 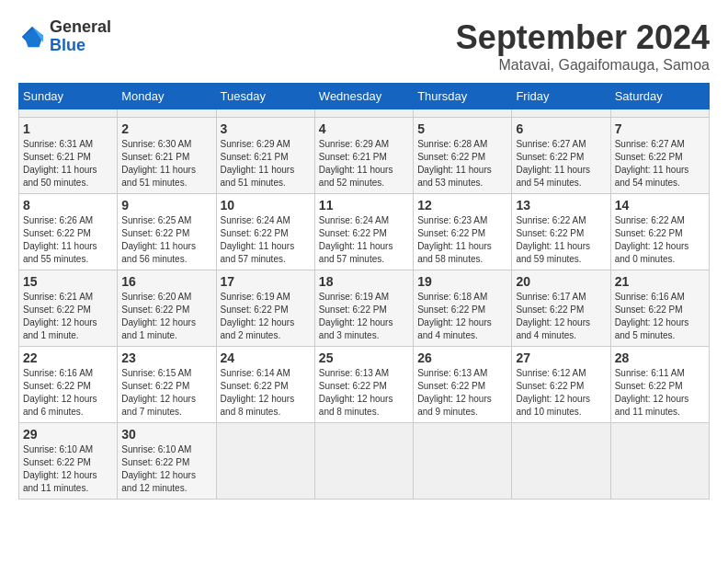 What do you see at coordinates (166, 358) in the screenshot?
I see `day-number: 23` at bounding box center [166, 358].